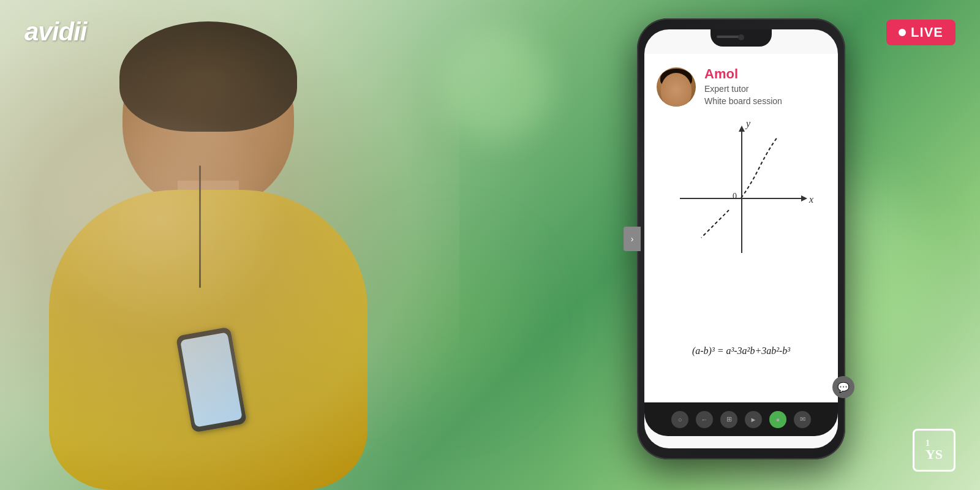 The height and width of the screenshot is (490, 980). What do you see at coordinates (765, 96) in the screenshot?
I see `tutor-role: Expert tutor White board session` at bounding box center [765, 96].